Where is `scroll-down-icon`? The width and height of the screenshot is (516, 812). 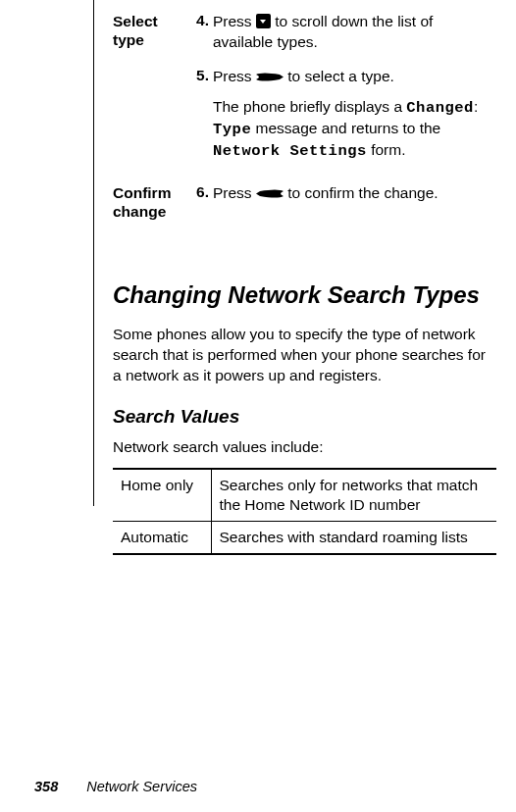
scroll-down-icon is located at coordinates (263, 22).